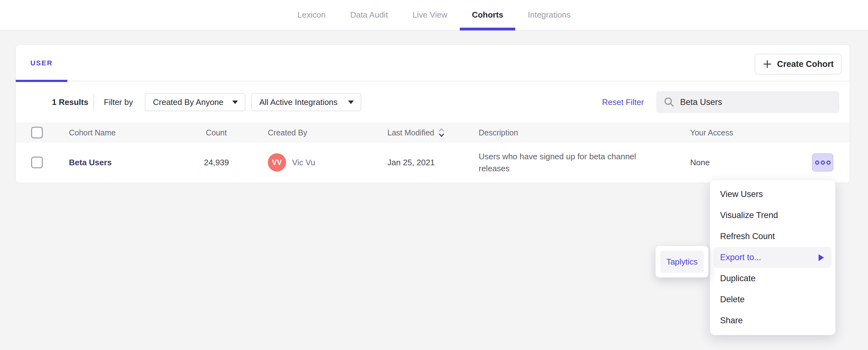 The height and width of the screenshot is (350, 868). What do you see at coordinates (311, 15) in the screenshot?
I see `nav-tab-lexicon: Lexicon` at bounding box center [311, 15].